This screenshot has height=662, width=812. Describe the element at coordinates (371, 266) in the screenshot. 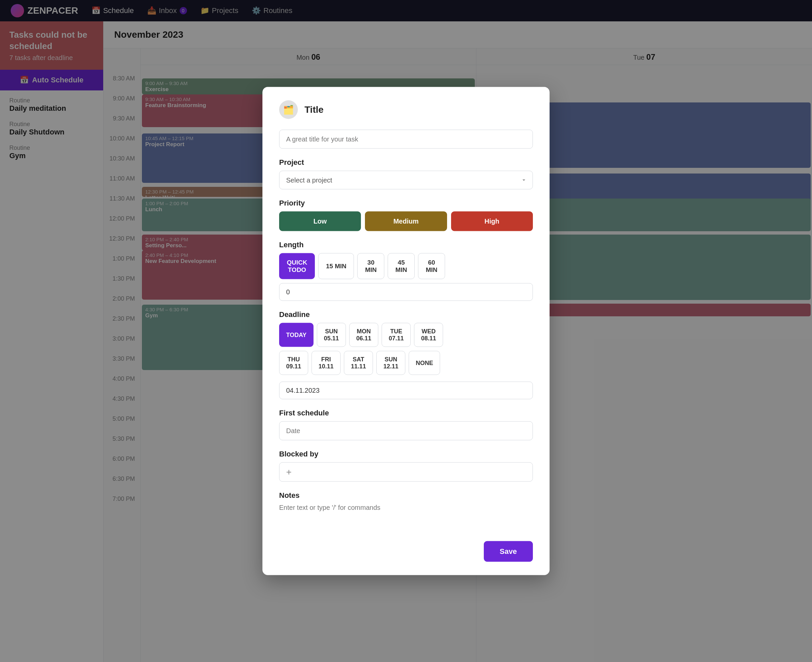

I see `length-30min-button: 30MIN` at that location.